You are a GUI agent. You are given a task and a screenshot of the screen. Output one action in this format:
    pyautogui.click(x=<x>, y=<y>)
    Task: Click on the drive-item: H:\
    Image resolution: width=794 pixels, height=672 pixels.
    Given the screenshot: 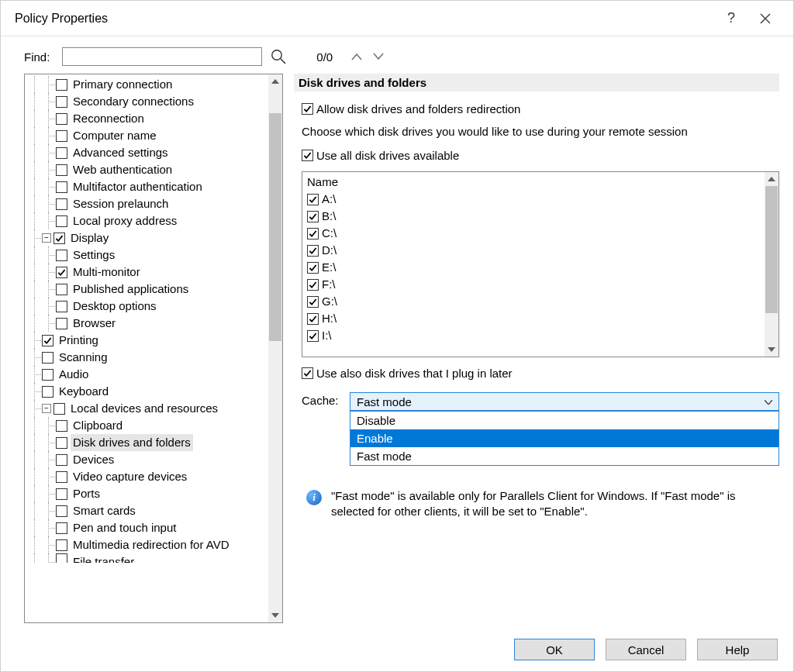 What is the action you would take?
    pyautogui.click(x=533, y=319)
    